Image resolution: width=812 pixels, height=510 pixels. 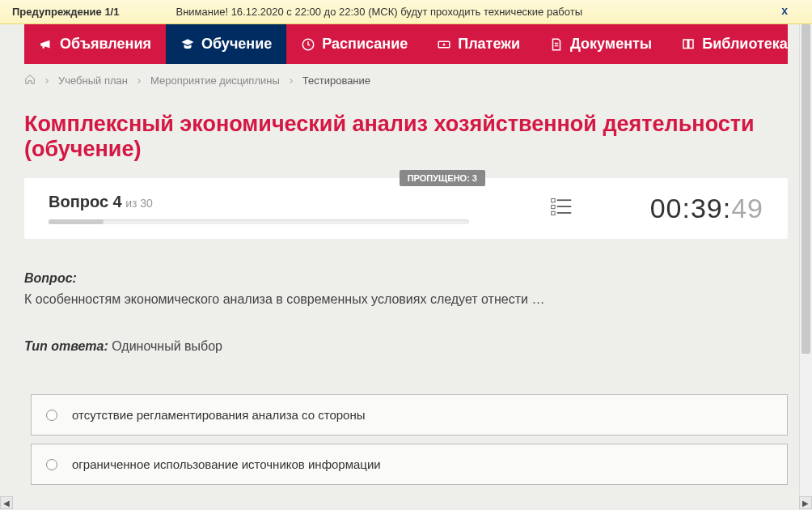 I want to click on question-progress: Вопрос 4 из 30 ПРОПУЩЕНО: 3, so click(x=267, y=209).